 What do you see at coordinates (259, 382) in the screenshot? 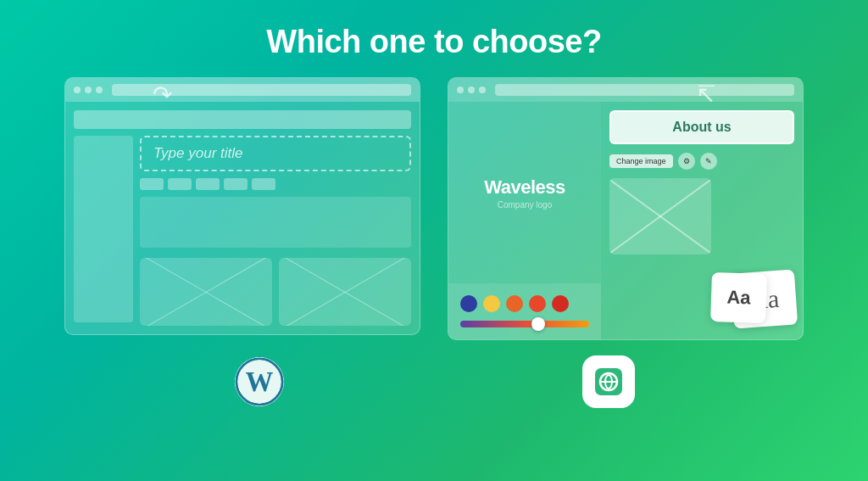
I see `svg-text: W` at bounding box center [259, 382].